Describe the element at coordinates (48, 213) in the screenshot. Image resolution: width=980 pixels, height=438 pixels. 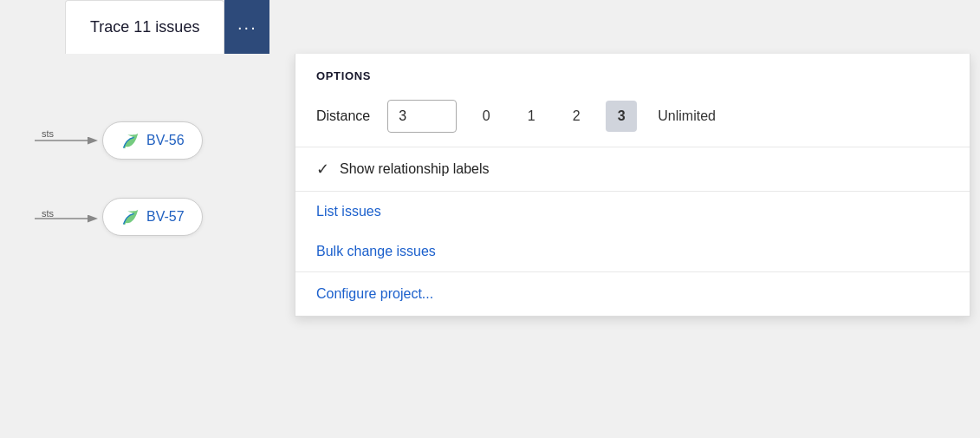
I see `arrow-label-2: sts` at that location.